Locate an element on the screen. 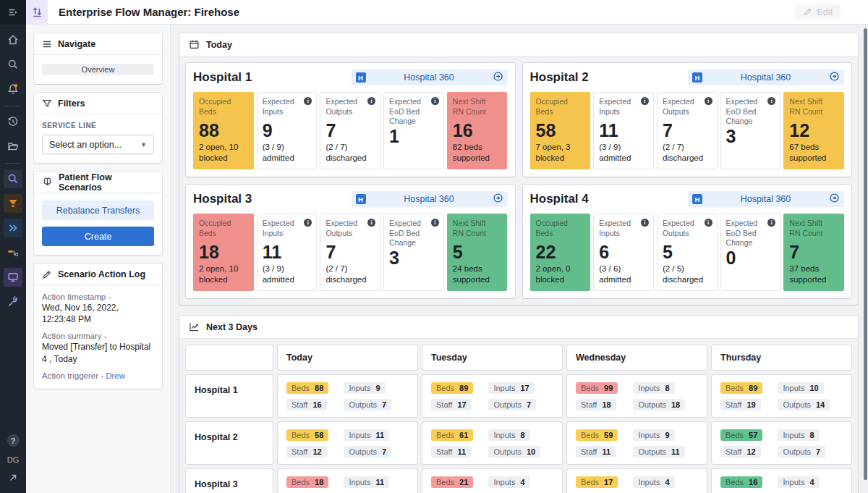  open-external-icon is located at coordinates (13, 478).